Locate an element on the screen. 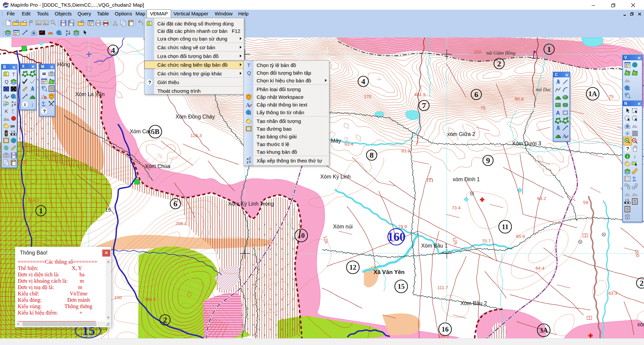  svg-text: Xóm Kỳ Linh Trong is located at coordinates (251, 204).